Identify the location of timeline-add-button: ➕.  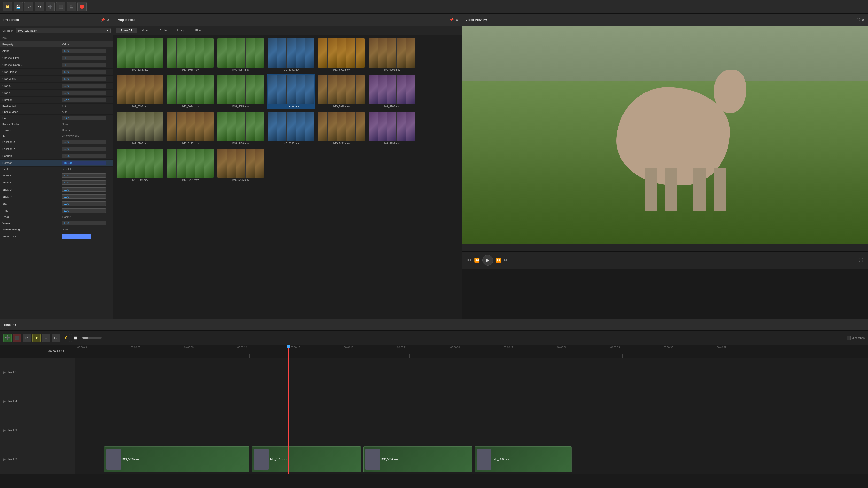
(7, 338).